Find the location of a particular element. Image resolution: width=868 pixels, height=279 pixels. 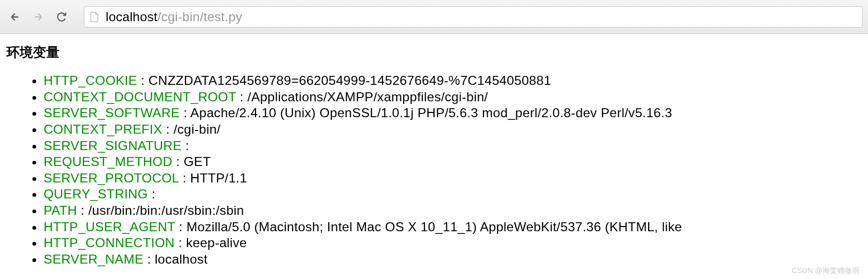

env-value: /cgi-bin/ is located at coordinates (198, 129).